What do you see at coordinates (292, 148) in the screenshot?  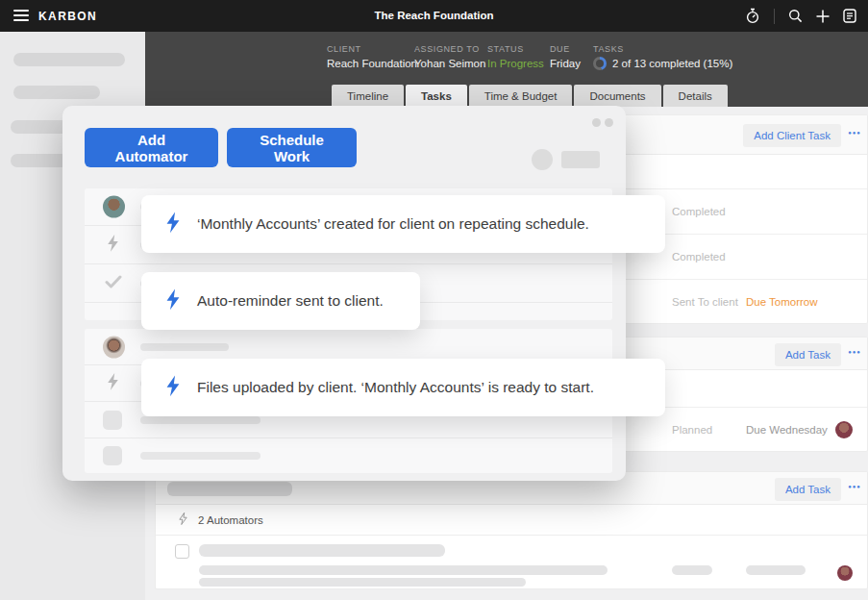 I see `schedule-work-button: Schedule Work` at bounding box center [292, 148].